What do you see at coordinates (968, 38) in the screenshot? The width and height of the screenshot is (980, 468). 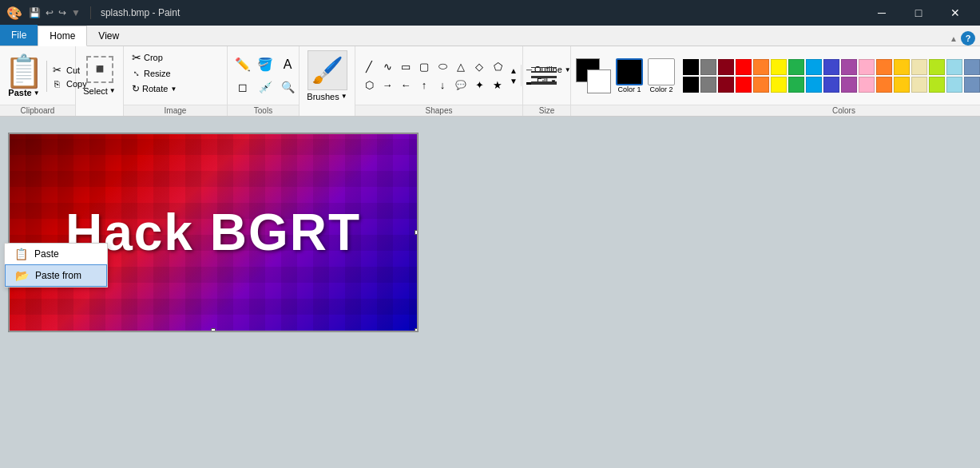 I see `help-button: ?` at bounding box center [968, 38].